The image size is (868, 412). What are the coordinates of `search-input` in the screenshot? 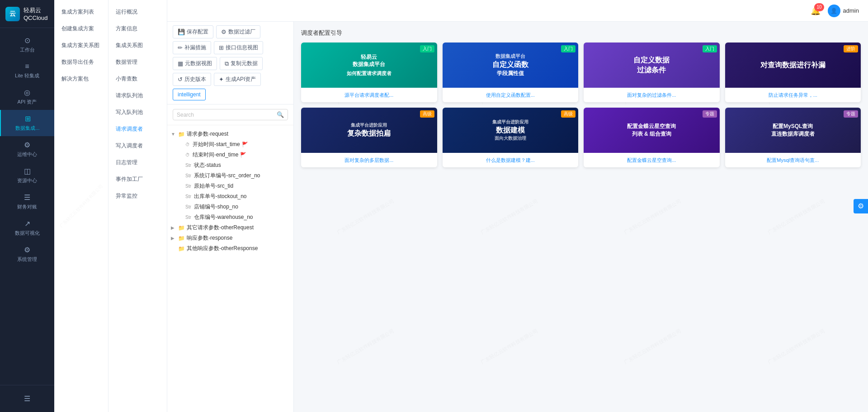 It's located at (225, 115).